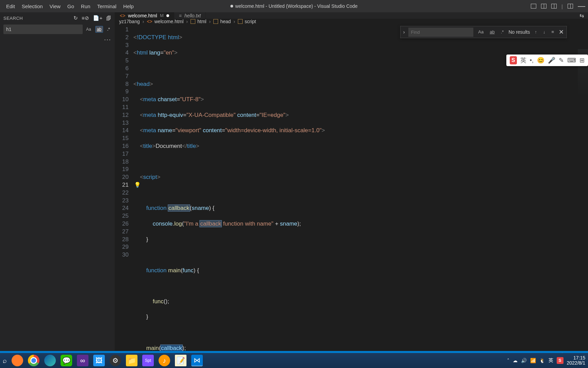 Image resolution: width=588 pixels, height=368 pixels. Describe the element at coordinates (148, 361) in the screenshot. I see `spt-app-icon: Spt` at that location.